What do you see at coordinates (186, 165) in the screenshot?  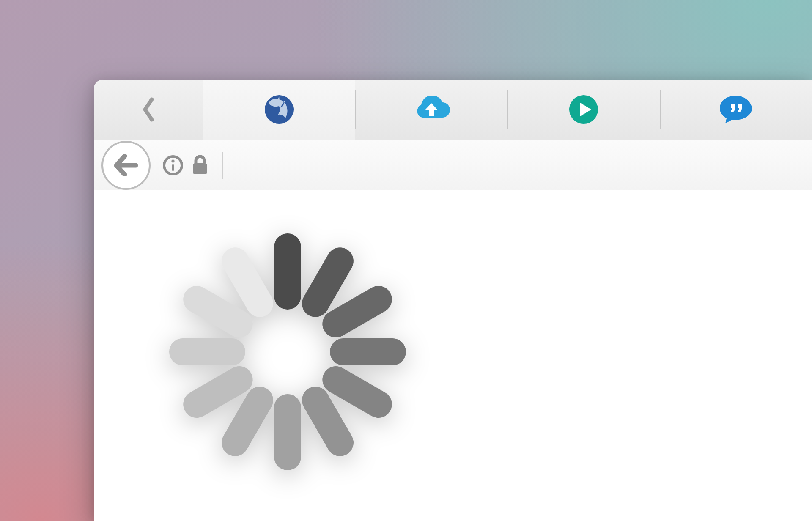 I see `address-bar-icons` at bounding box center [186, 165].